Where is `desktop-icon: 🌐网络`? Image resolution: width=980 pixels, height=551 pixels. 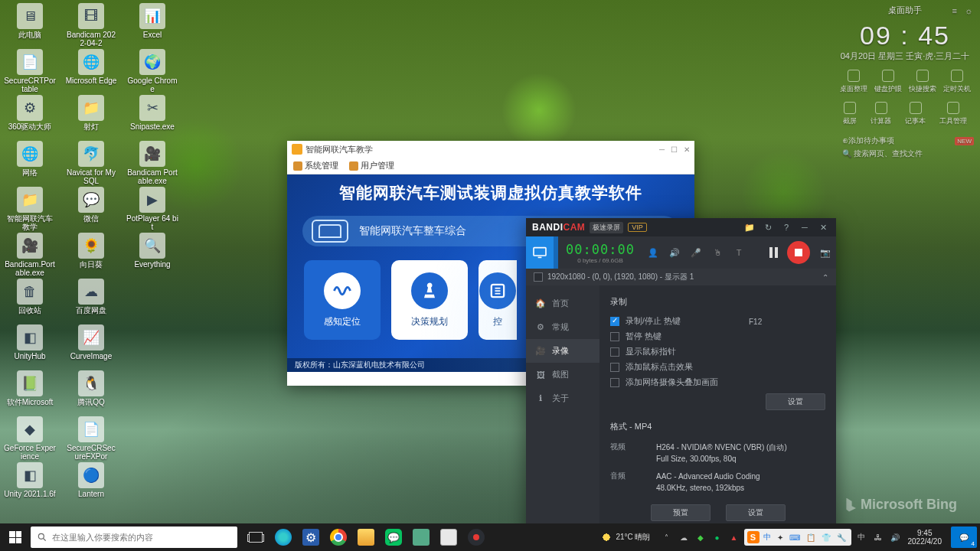 desktop-icon: 🌐网络 is located at coordinates (30, 162).